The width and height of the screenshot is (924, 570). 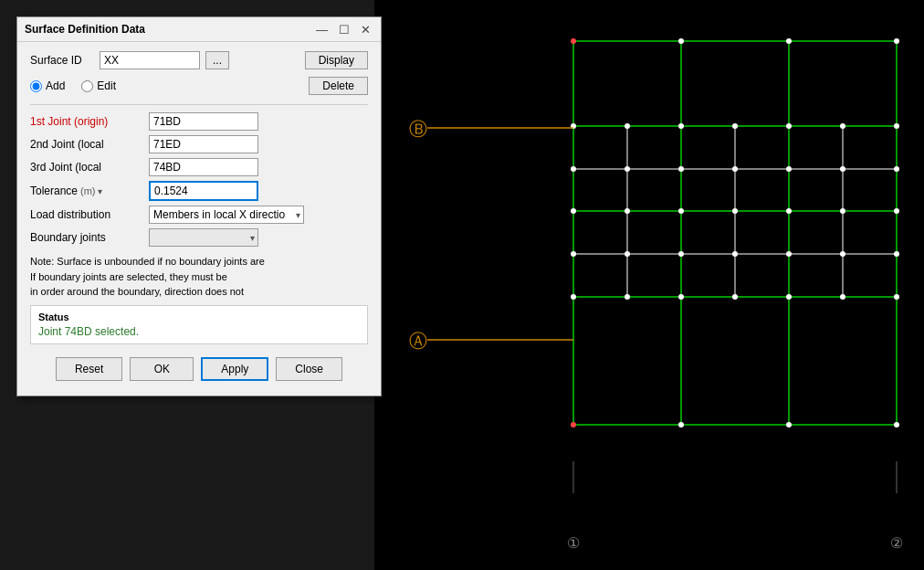 I want to click on tolerance-label: Tolerance, so click(x=54, y=191).